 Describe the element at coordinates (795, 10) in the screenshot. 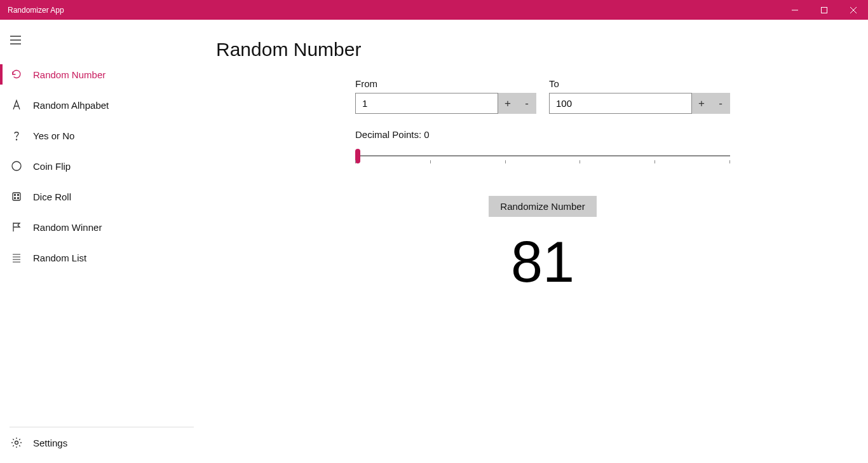

I see `minimize-button` at that location.